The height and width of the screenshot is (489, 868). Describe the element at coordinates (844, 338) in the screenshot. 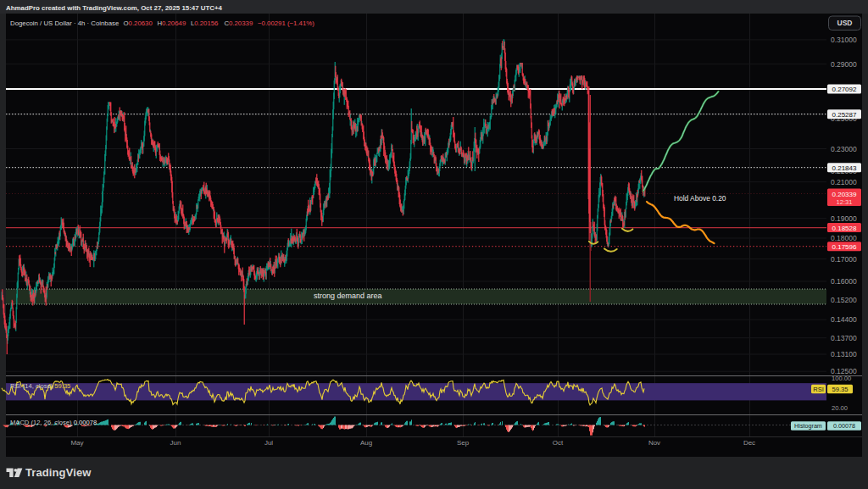

I see `svg-text: 0.13700` at that location.